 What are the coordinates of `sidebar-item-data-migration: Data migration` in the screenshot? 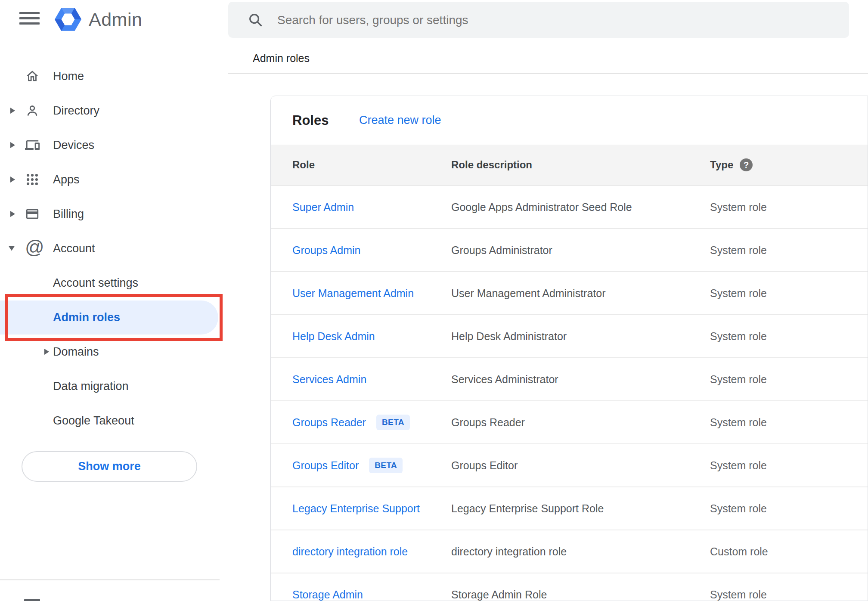 It's located at (114, 386).